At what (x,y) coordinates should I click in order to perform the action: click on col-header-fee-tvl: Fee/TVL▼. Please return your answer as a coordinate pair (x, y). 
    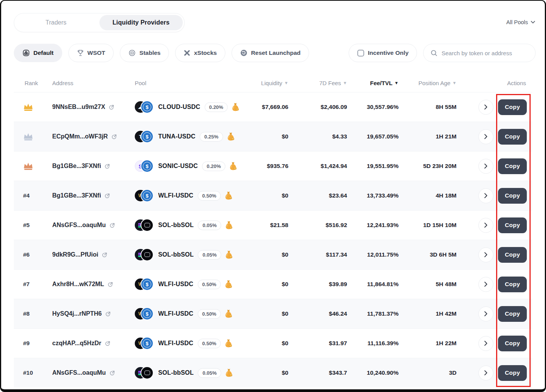
    Looking at the image, I should click on (373, 83).